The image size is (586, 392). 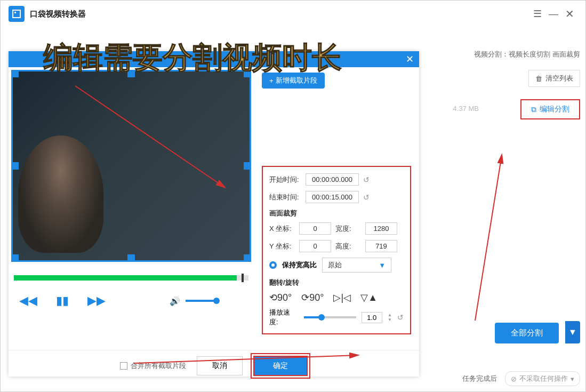 What do you see at coordinates (285, 197) in the screenshot?
I see `end-time-label: 结束时间:` at bounding box center [285, 197].